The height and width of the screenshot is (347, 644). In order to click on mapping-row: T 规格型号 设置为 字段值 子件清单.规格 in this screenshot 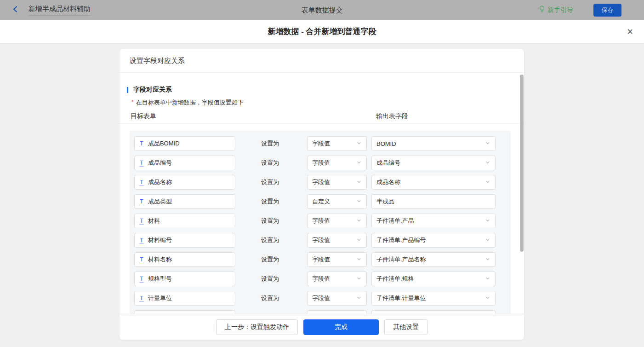, I will do `click(323, 279)`.